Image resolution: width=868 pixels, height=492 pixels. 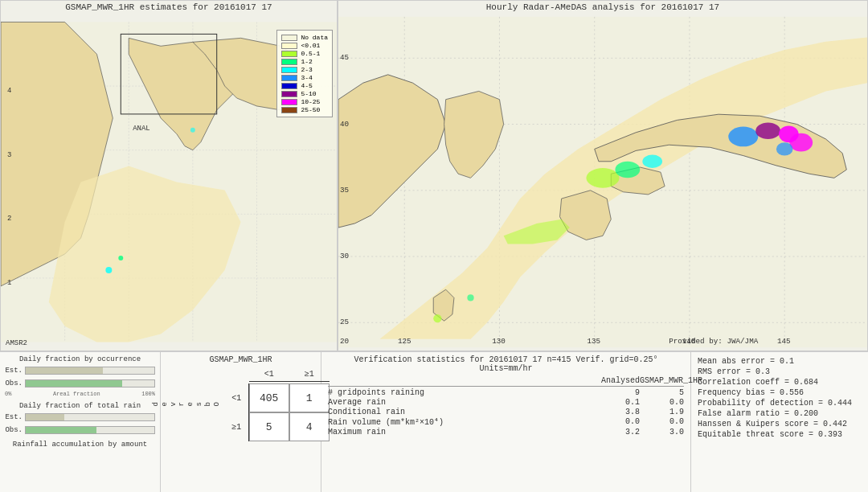 I want to click on verif-val-gsmap-3: 0.0, so click(x=662, y=422).